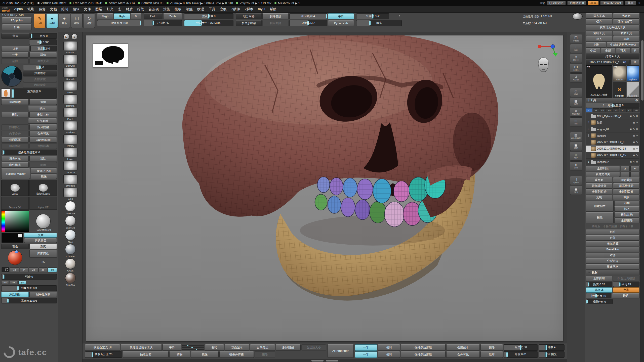 The width and height of the screenshot is (644, 362). I want to click on all-to-start-button: 全部到起始, so click(599, 192).